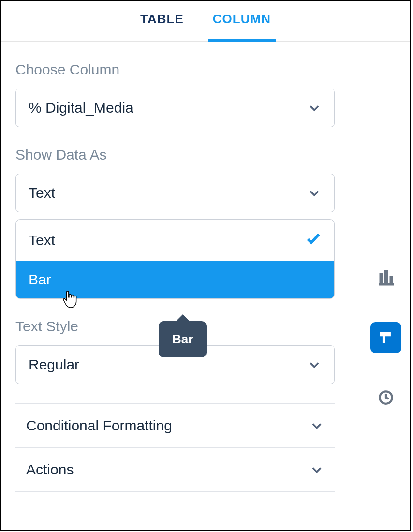  Describe the element at coordinates (386, 278) in the screenshot. I see `chart-mode-button` at that location.